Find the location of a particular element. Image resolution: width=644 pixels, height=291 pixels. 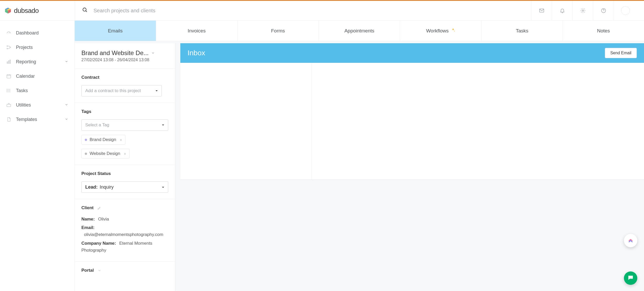

calendar-icon is located at coordinates (9, 76).